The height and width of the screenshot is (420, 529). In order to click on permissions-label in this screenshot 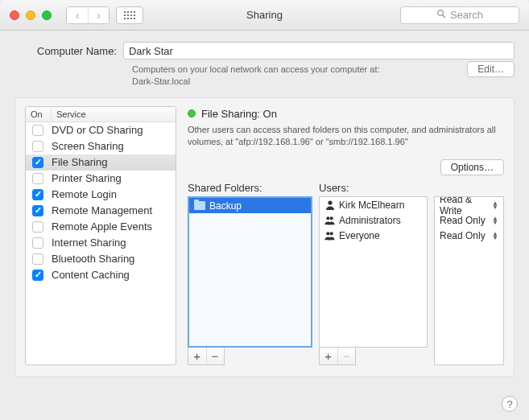, I will do `click(469, 189)`.